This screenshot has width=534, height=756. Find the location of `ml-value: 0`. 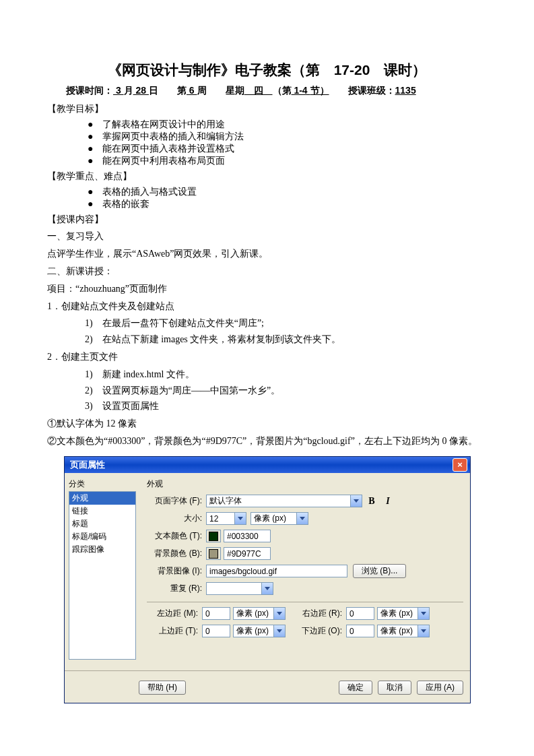

ml-value: 0 is located at coordinates (207, 614).